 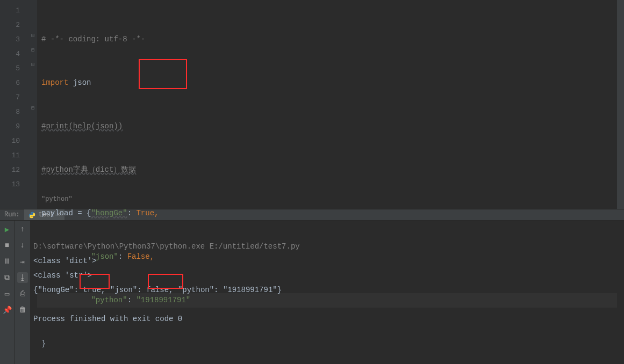 I want to click on python-icon, so click(x=32, y=215).